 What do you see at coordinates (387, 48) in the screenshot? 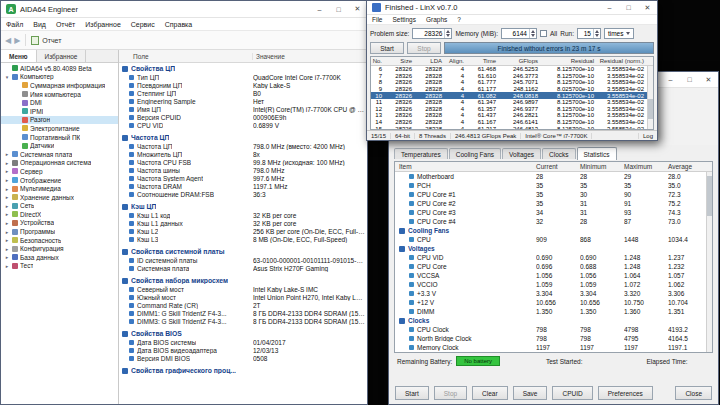
I see `linx-start-button: Start` at bounding box center [387, 48].